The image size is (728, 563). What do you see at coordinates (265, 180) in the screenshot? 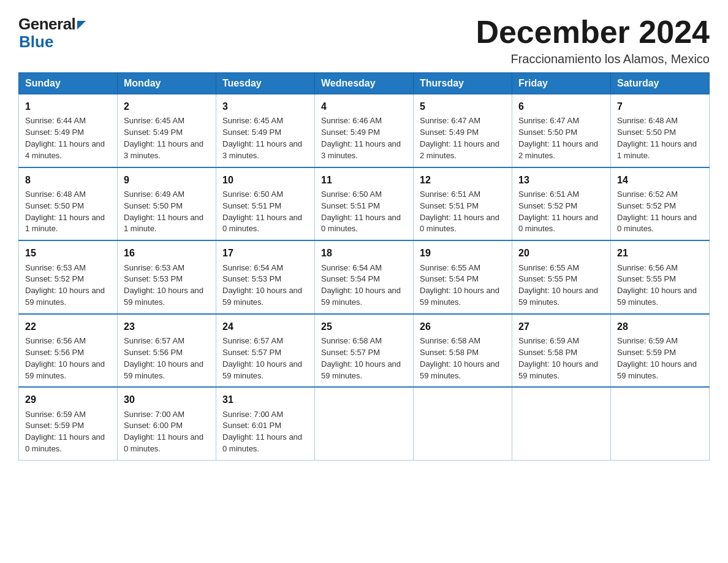
I see `day-number: 10` at bounding box center [265, 180].